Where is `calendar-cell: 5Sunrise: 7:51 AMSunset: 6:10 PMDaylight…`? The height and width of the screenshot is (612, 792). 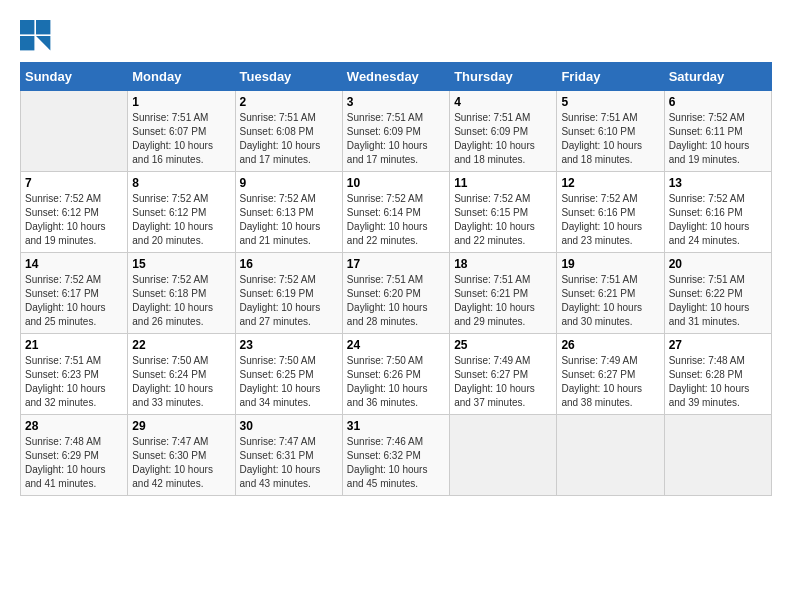
calendar-cell: 5Sunrise: 7:51 AMSunset: 6:10 PMDaylight… is located at coordinates (610, 132).